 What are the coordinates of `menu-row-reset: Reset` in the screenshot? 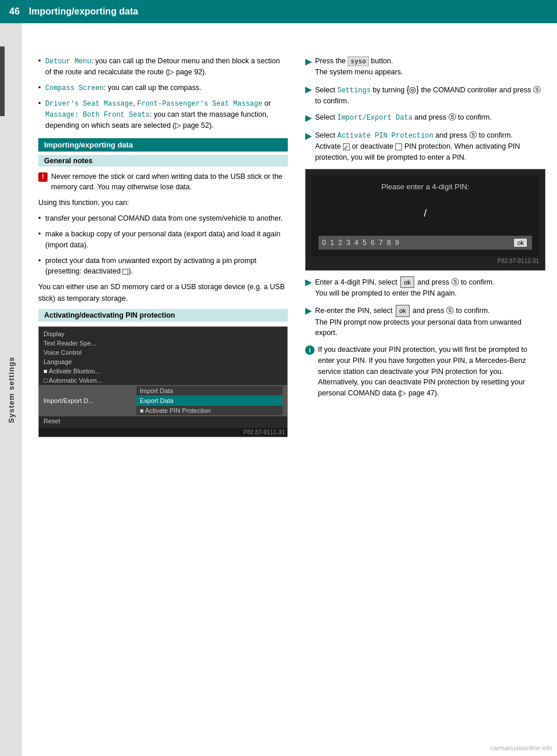 It's located at (163, 421).